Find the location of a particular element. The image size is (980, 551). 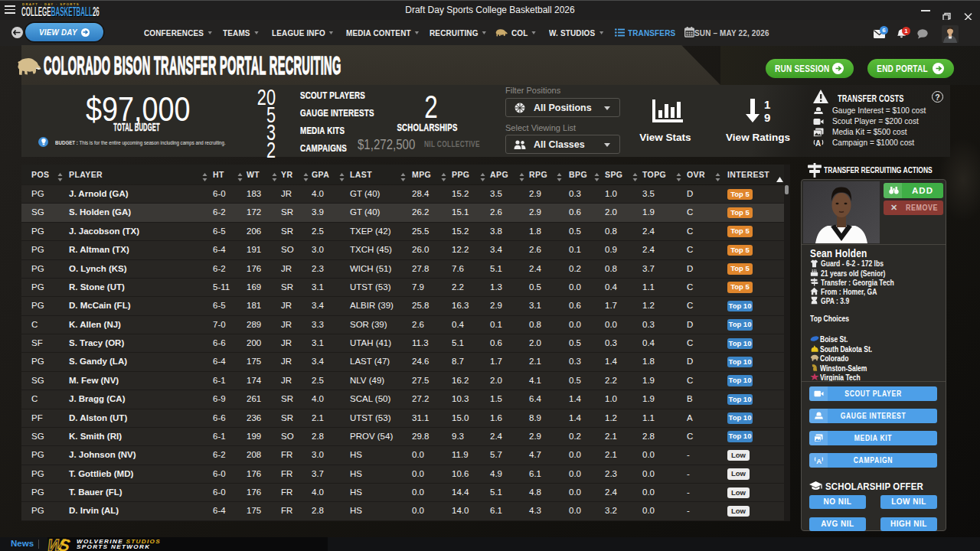

svg-text: 9 is located at coordinates (767, 117).